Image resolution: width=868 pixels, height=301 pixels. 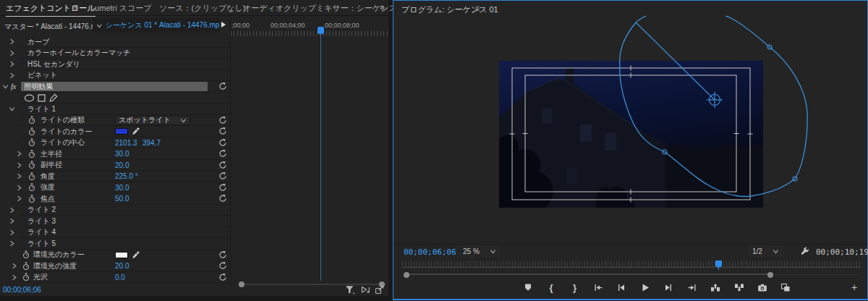 I want to click on current-timecode: 00;00;06;06, so click(x=22, y=289).